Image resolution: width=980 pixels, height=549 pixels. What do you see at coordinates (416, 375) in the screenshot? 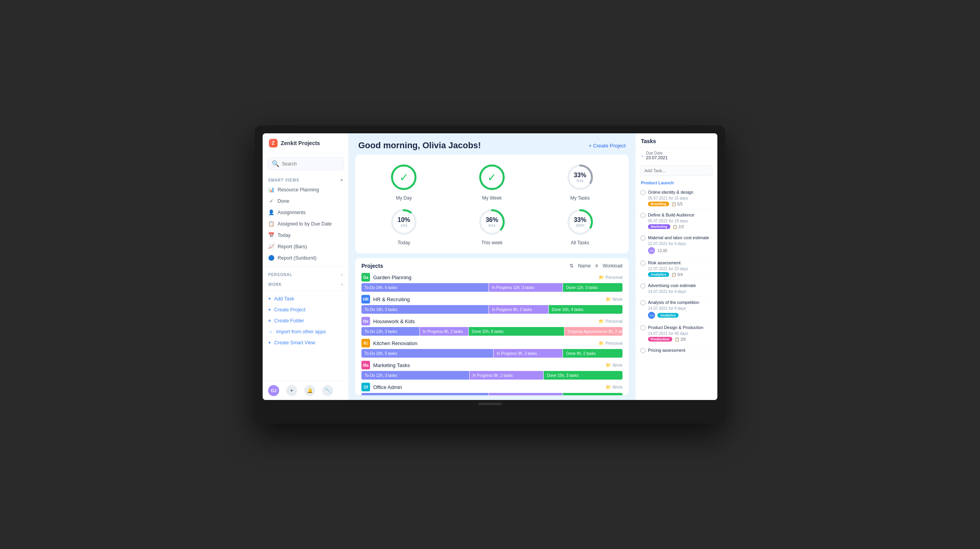
I see `marketing-todo-bar: To-Do 12h, 3 tasks` at bounding box center [416, 375].